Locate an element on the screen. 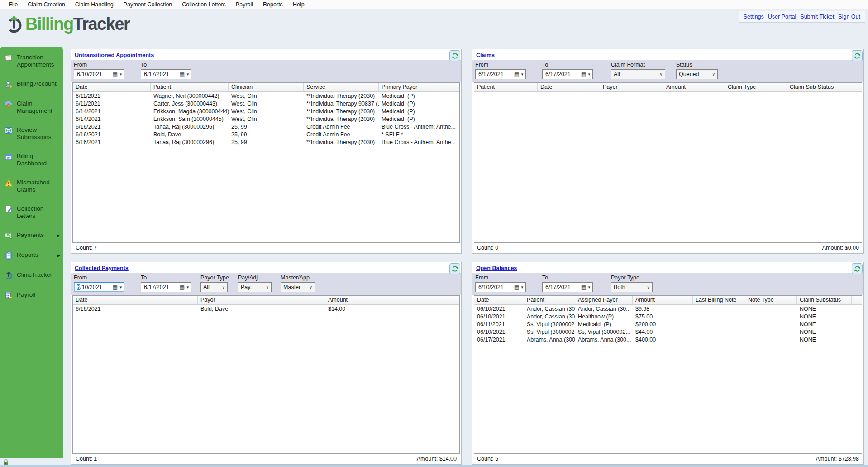  table-row: 06/10/2021Andor, Cassian (30...Healthnow… is located at coordinates (668, 316).